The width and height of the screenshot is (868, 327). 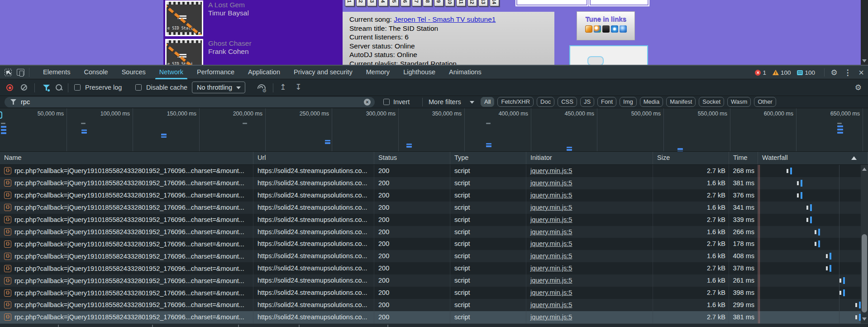 What do you see at coordinates (765, 102) in the screenshot?
I see `filter-chip-other: Other` at bounding box center [765, 102].